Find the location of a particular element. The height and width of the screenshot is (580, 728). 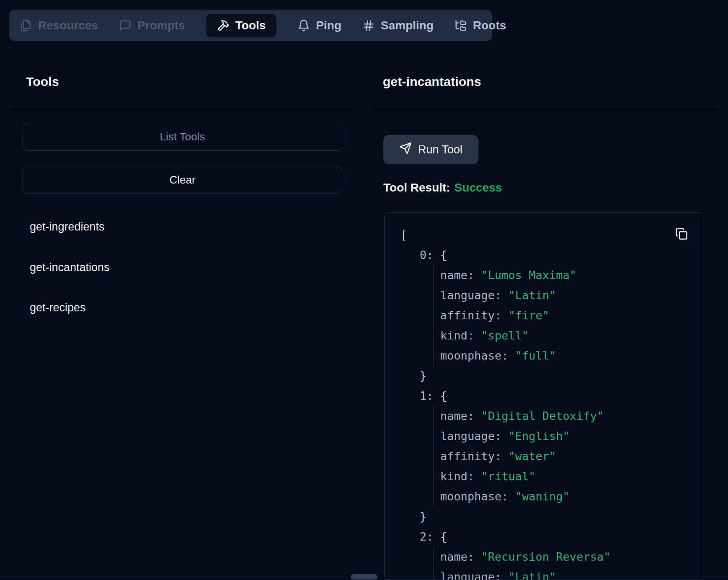

panel-resize-handle is located at coordinates (364, 577).